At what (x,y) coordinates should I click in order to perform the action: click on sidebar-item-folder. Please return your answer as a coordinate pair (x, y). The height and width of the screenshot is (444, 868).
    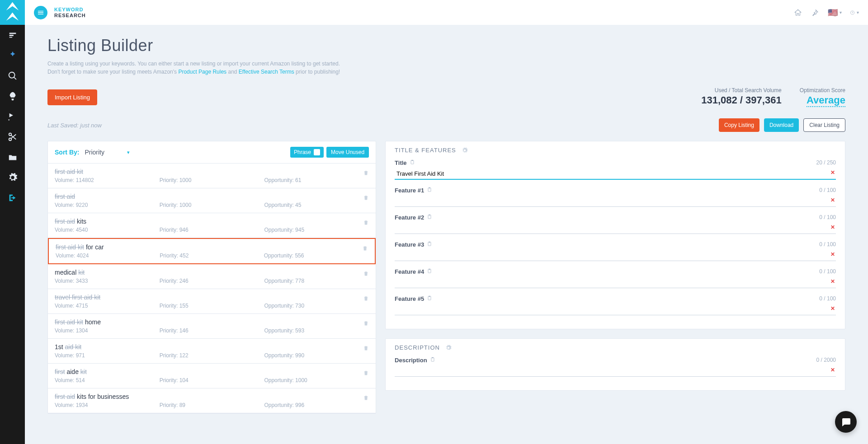
    Looking at the image, I should click on (13, 157).